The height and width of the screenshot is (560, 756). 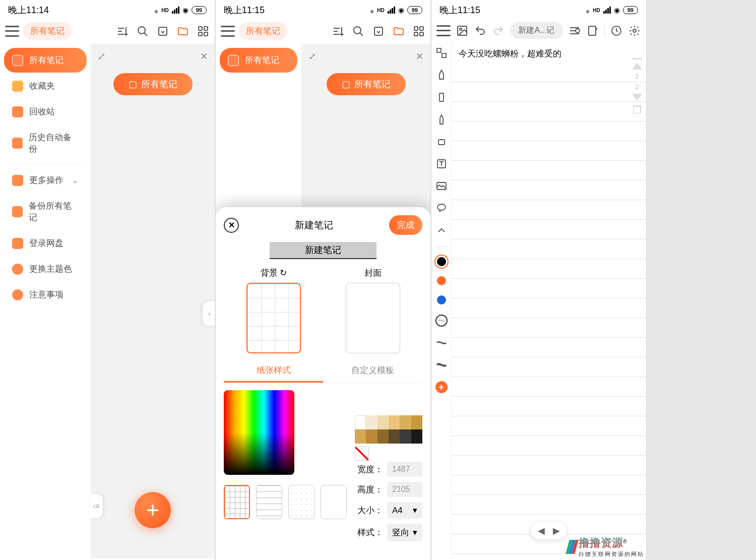 I want to click on sidebar-item-cloud: 登录网盘, so click(x=45, y=243).